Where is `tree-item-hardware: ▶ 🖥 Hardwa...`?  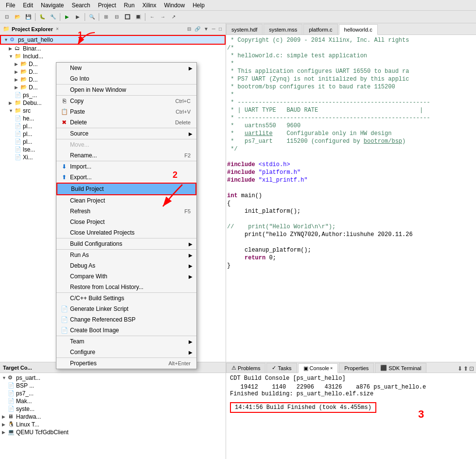
tree-item-hardware: ▶ 🖥 Hardwa... is located at coordinates (113, 417).